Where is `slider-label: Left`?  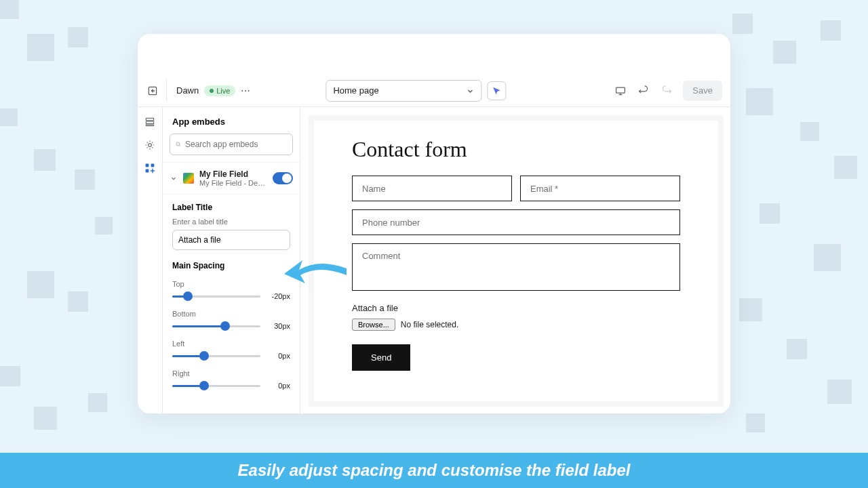
slider-label: Left is located at coordinates (231, 344).